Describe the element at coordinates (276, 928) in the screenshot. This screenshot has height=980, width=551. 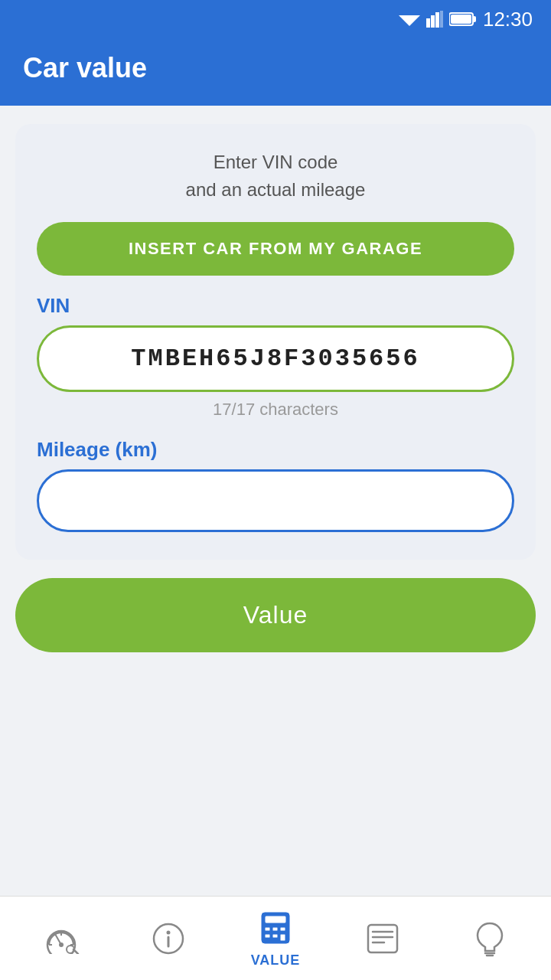
I see `calculator-icon` at that location.